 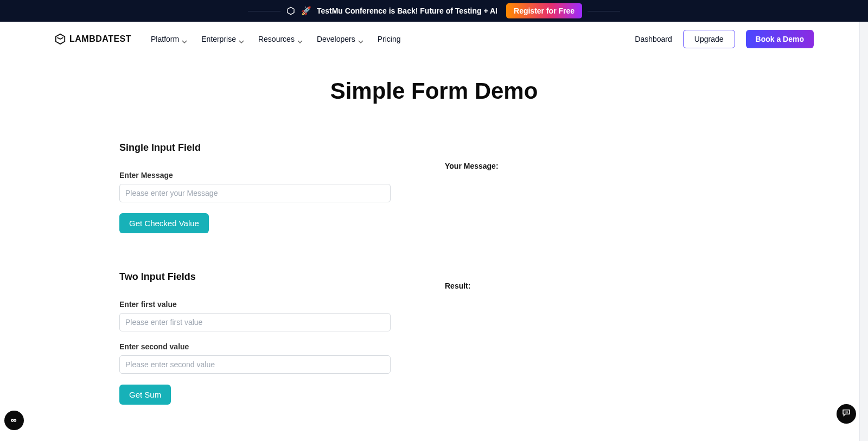 I want to click on register-free-button: Register for Free, so click(x=544, y=11).